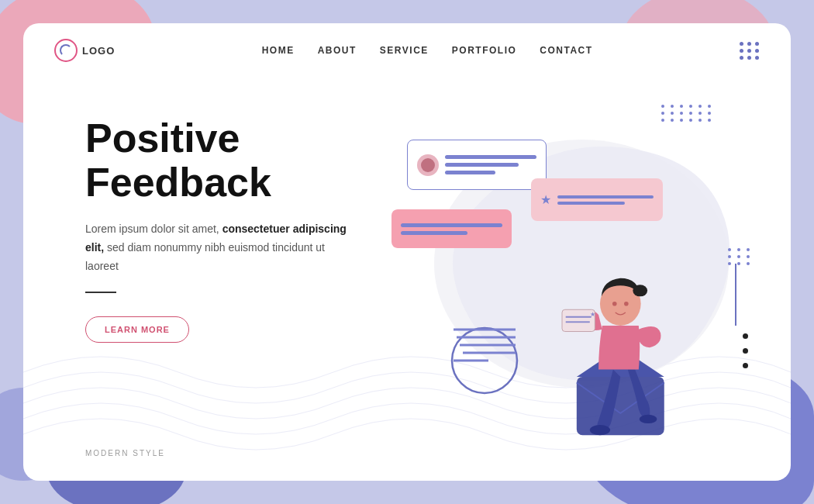 The height and width of the screenshot is (504, 814). I want to click on menu-dots-icon, so click(750, 51).